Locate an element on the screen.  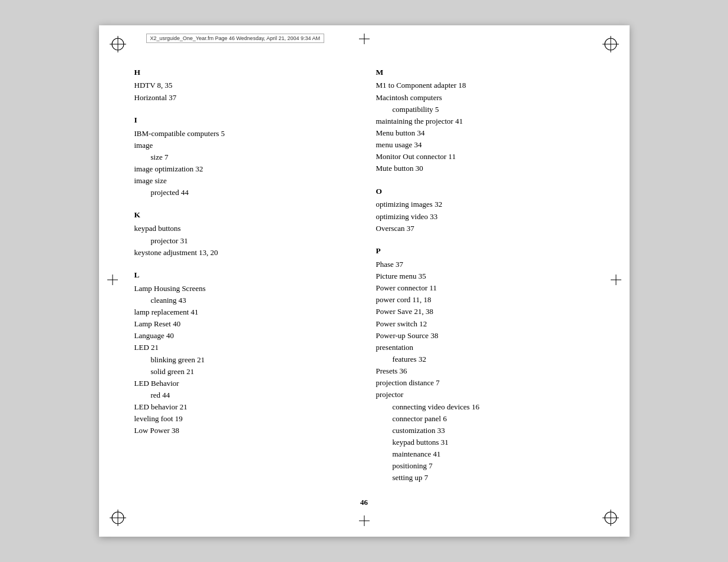
index-entry: projector is located at coordinates (485, 395).